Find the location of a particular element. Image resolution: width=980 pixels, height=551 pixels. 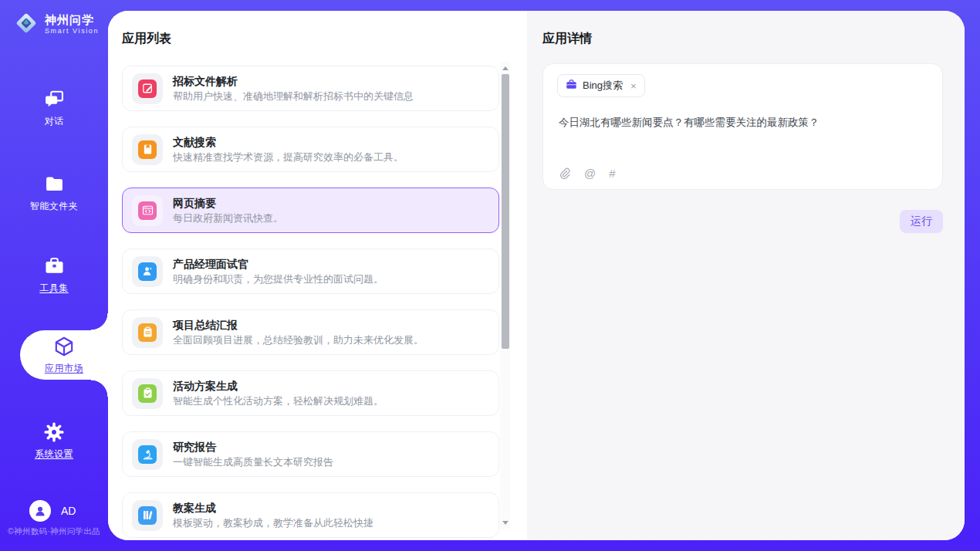

toolbox-icon is located at coordinates (54, 266).